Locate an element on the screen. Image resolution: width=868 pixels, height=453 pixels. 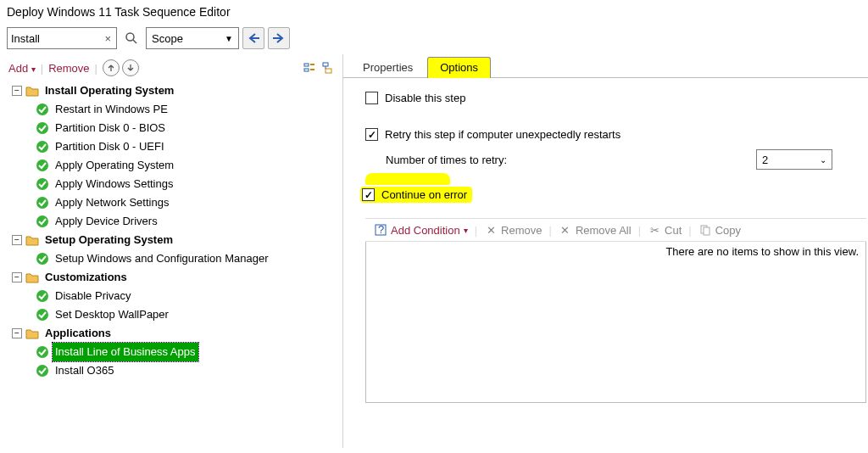
continue-highlight: Continue on error is located at coordinates (416, 195).